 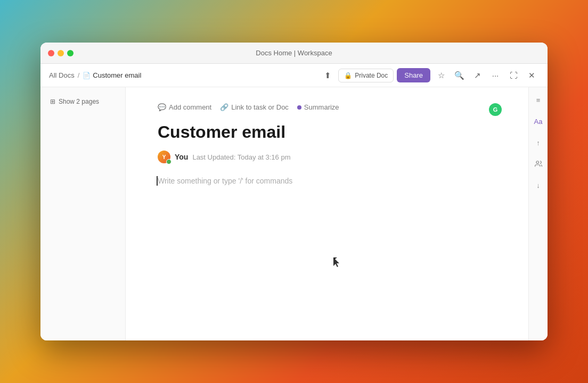 I want to click on minimize-button, so click(x=61, y=53).